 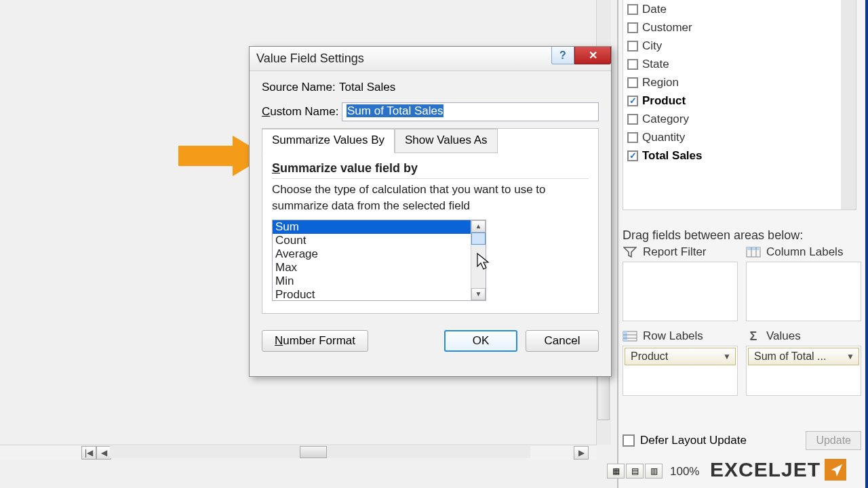 What do you see at coordinates (479, 294) in the screenshot?
I see `scroll-down-icon: ▼` at bounding box center [479, 294].